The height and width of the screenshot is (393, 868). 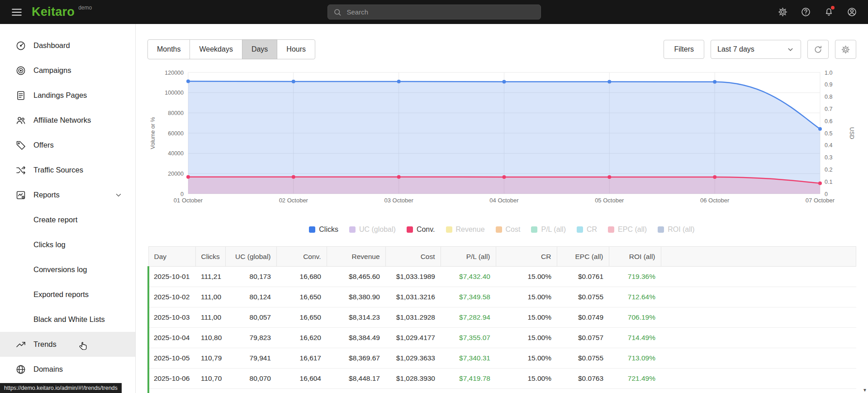 I want to click on svg-text: 20000, so click(x=175, y=174).